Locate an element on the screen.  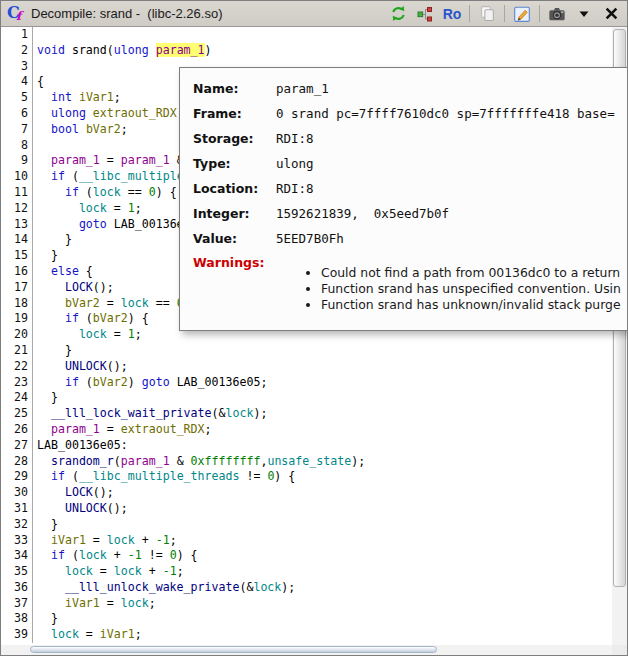
horizontal-scrollbar-thumb is located at coordinates (234, 650).